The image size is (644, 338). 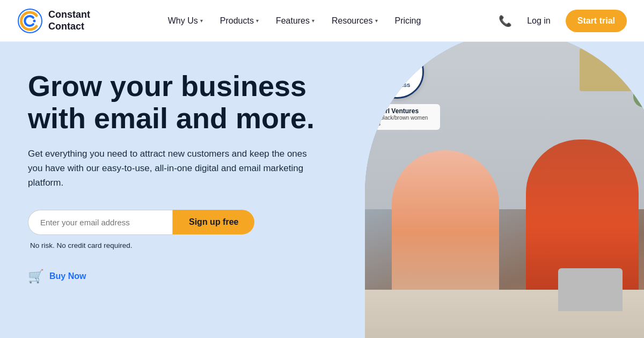 What do you see at coordinates (179, 246) in the screenshot?
I see `no-risk-text: No risk. No credit card required.` at bounding box center [179, 246].